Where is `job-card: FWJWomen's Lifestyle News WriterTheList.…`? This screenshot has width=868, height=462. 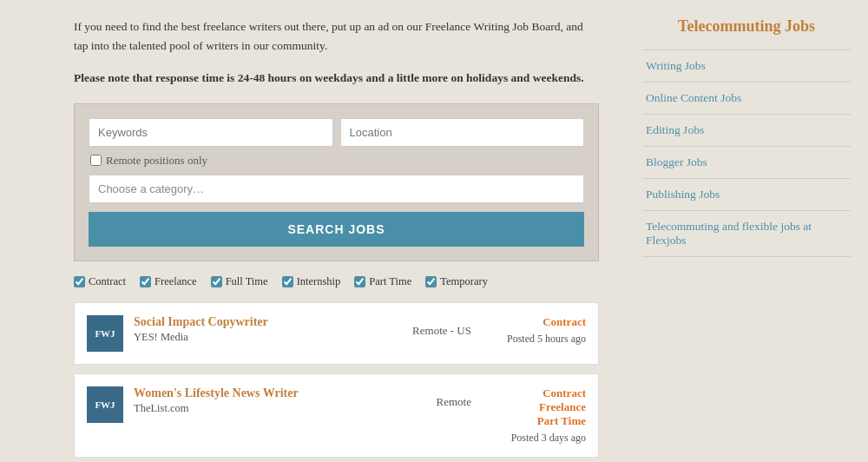
job-card: FWJWomen's Lifestyle News WriterTheList.… is located at coordinates (337, 415).